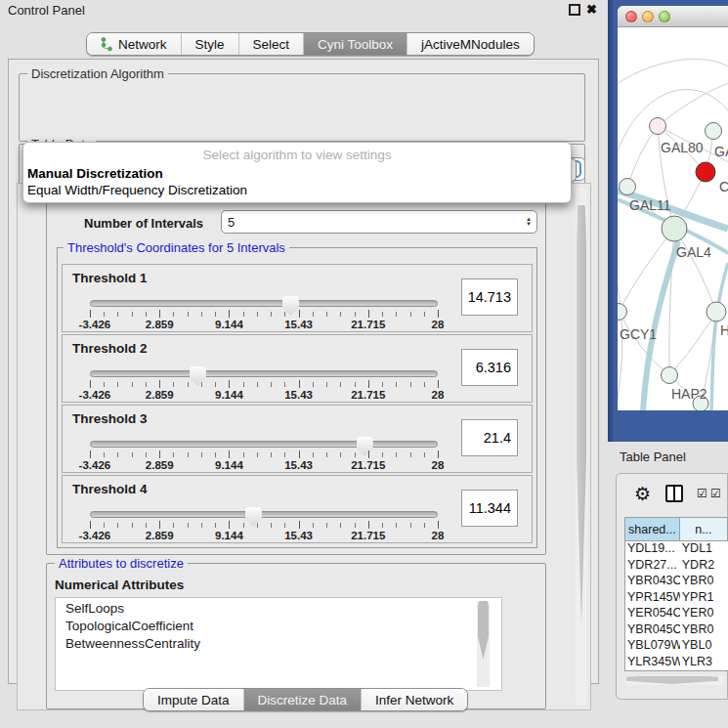  What do you see at coordinates (676, 663) in the screenshot?
I see `table-row: YLR345WYLR3` at bounding box center [676, 663].